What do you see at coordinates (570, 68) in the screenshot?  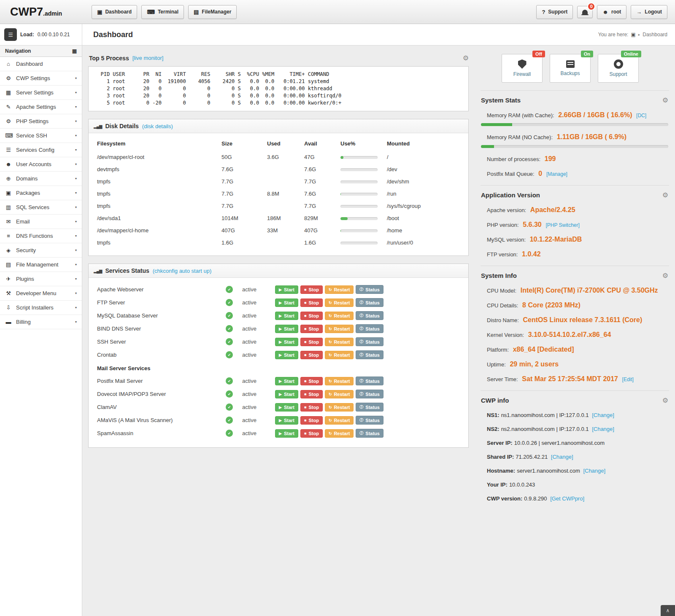 I see `backups-card: On Backups` at bounding box center [570, 68].